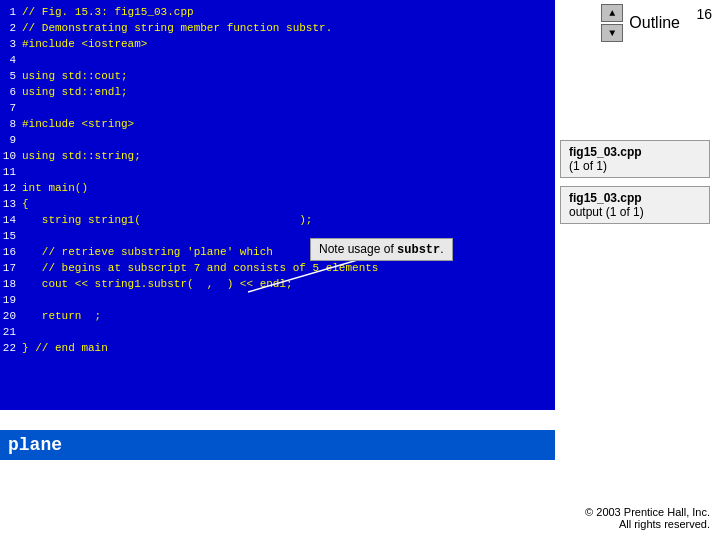 This screenshot has height=540, width=720. I want to click on info-box-2: fig15_03.cpp output (1 of 1), so click(635, 205).